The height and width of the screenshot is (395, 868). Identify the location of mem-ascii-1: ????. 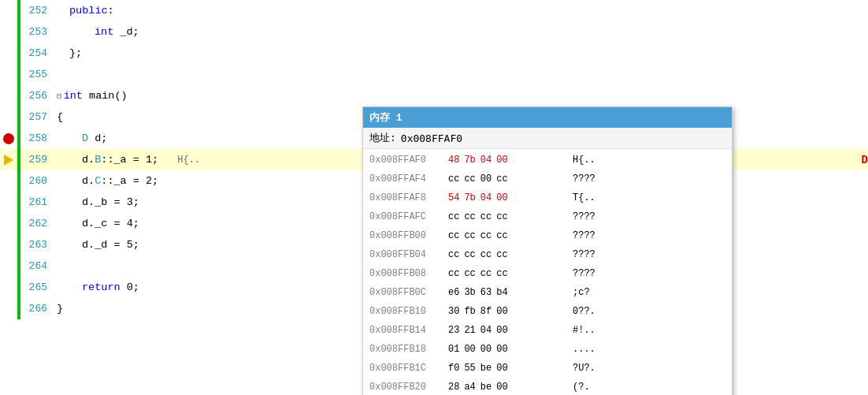
(584, 179).